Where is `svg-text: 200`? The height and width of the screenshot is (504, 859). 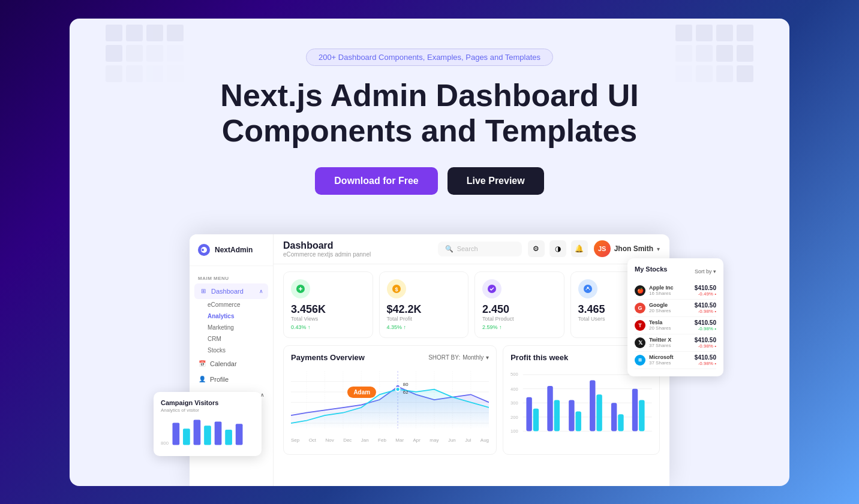
svg-text: 200 is located at coordinates (515, 417).